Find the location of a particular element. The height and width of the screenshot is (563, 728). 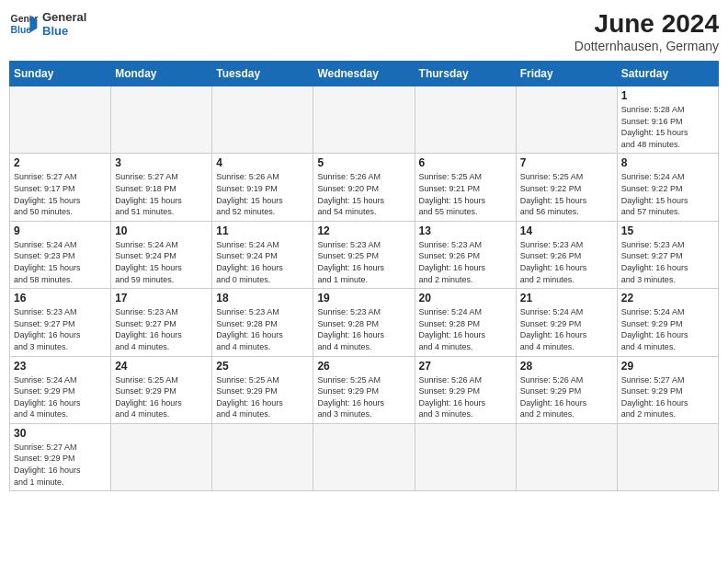

day-number: 16 is located at coordinates (61, 298).